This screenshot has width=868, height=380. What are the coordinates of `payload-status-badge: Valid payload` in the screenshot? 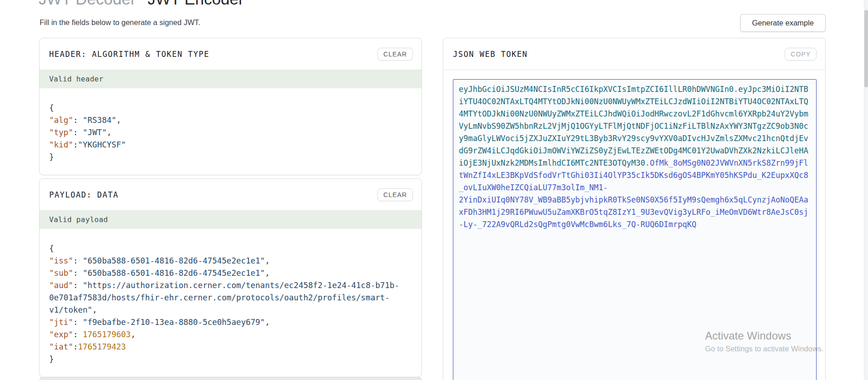 It's located at (230, 220).